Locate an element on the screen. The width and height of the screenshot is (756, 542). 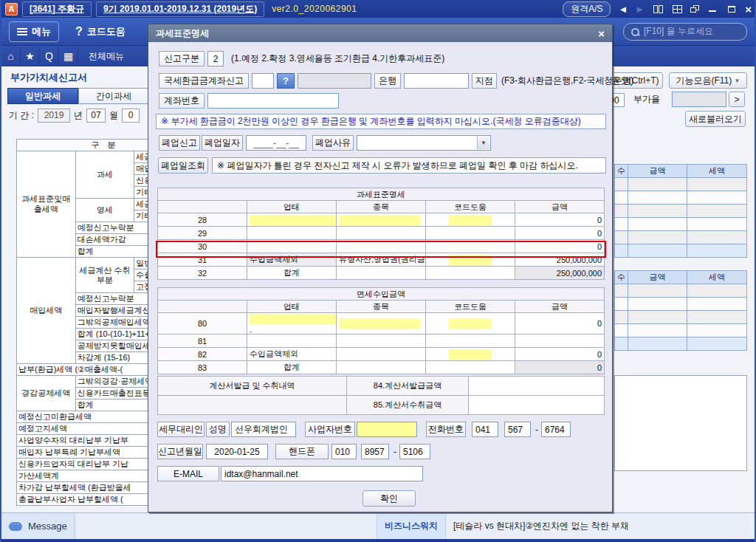
invoice-issued-value is located at coordinates (537, 386).